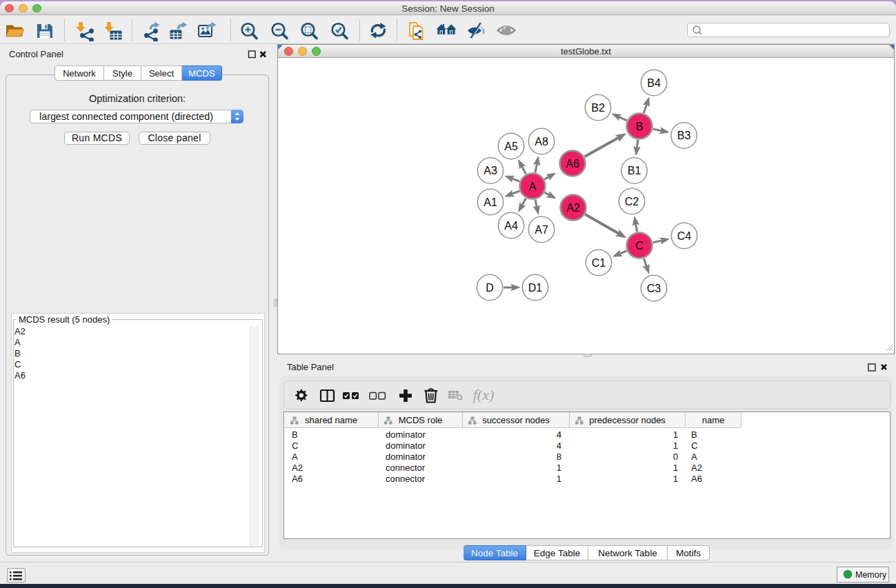 The width and height of the screenshot is (896, 588). I want to click on svg-text: B1, so click(635, 171).